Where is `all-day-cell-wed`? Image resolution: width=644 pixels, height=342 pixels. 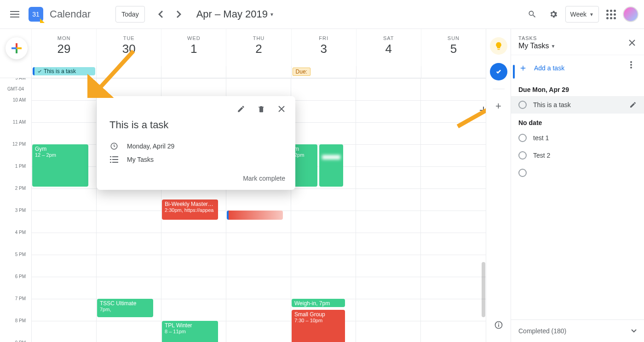
all-day-cell-wed is located at coordinates (193, 72).